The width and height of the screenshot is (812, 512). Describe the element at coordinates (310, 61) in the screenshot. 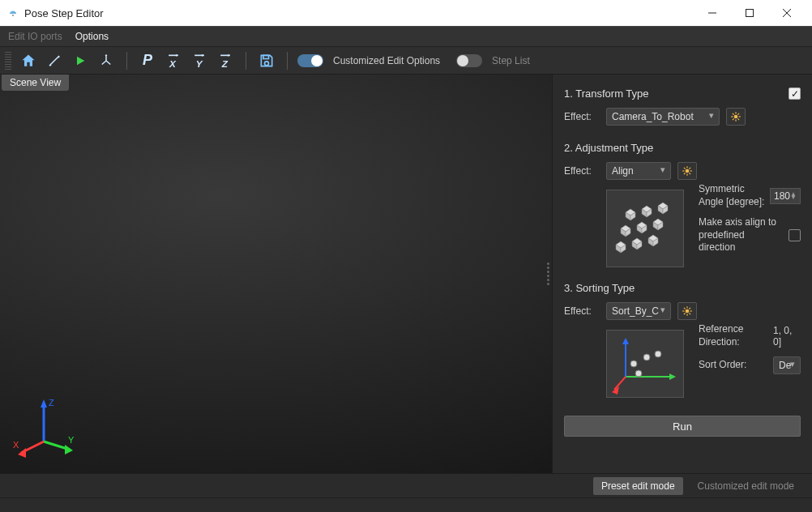

I see `customized-options-toggle` at that location.